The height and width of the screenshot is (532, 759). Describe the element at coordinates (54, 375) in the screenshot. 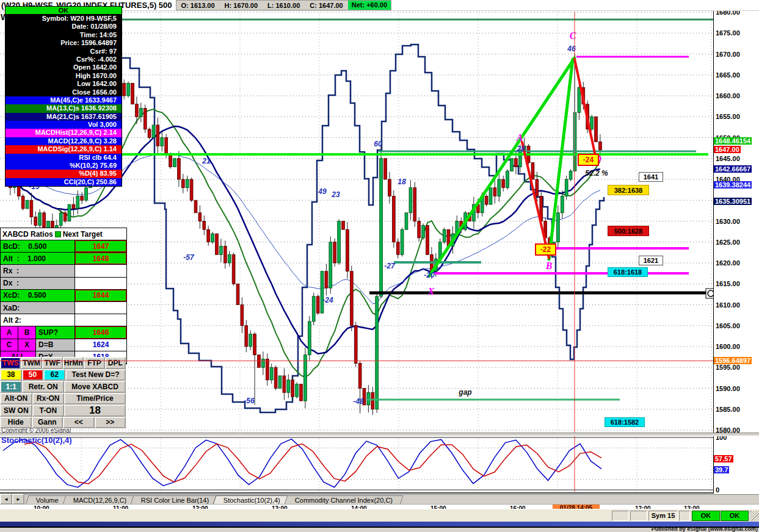

I see `control-button-62: 62` at that location.